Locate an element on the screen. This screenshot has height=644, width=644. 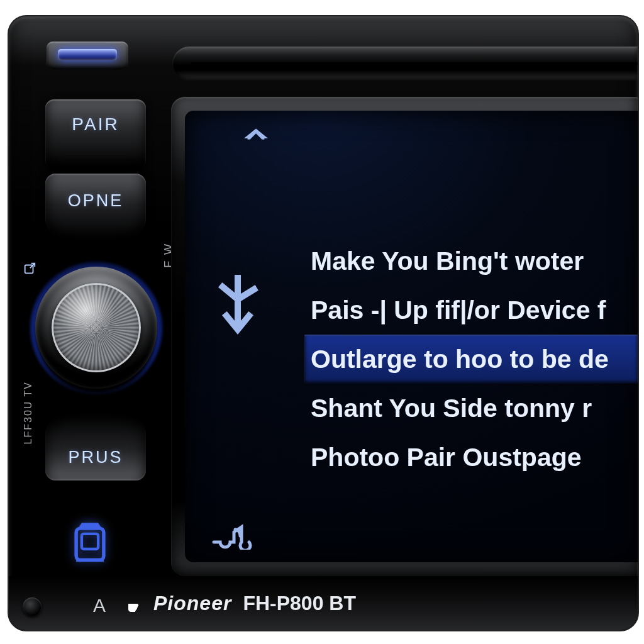
left-vertical-label: LFF30U TV is located at coordinates (28, 413).